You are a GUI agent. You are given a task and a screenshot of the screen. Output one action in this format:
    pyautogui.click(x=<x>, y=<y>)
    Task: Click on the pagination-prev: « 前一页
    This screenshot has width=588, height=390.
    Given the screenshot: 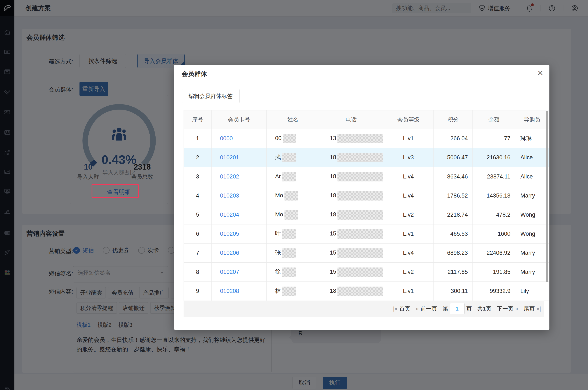 What is the action you would take?
    pyautogui.click(x=426, y=309)
    